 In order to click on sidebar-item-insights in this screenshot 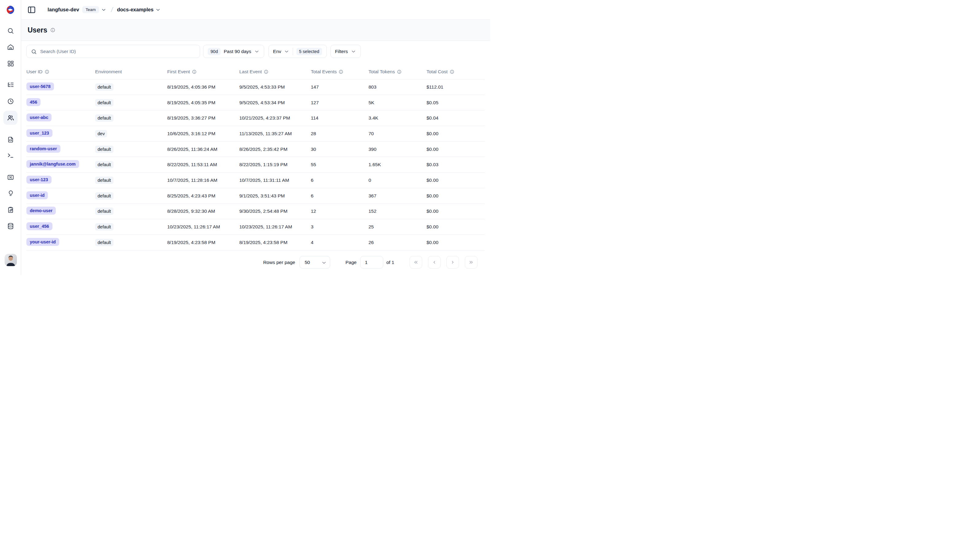, I will do `click(11, 193)`.